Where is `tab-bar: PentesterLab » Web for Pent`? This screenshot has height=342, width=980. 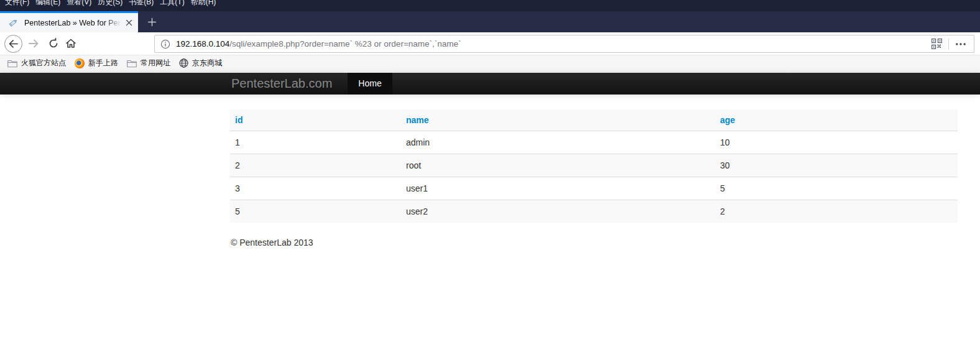 tab-bar: PentesterLab » Web for Pent is located at coordinates (490, 22).